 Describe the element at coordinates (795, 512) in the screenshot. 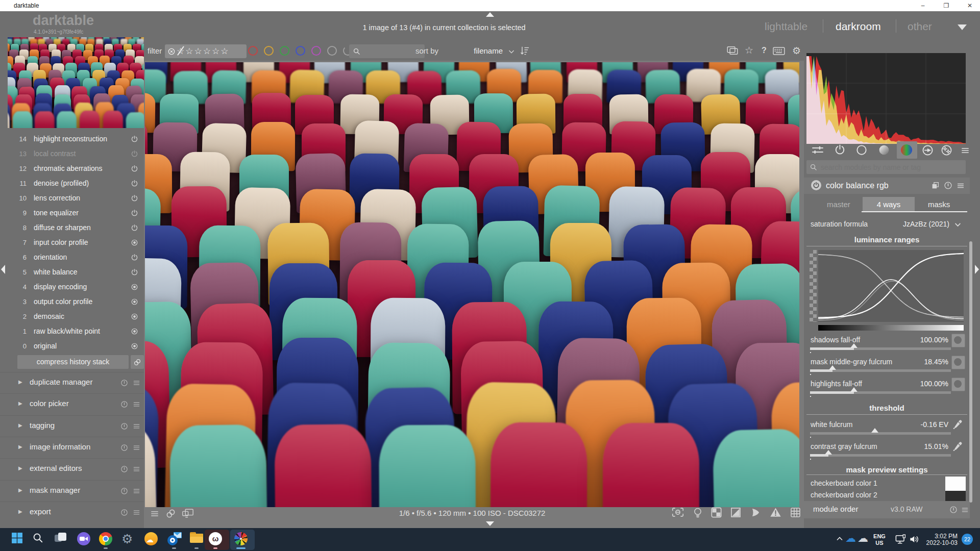

I see `guides-overlay-icon` at that location.